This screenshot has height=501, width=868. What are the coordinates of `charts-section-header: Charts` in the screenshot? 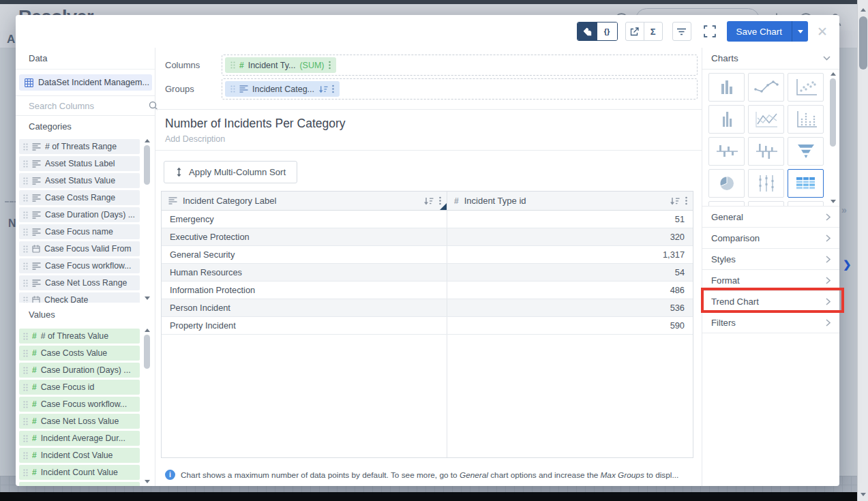 It's located at (770, 59).